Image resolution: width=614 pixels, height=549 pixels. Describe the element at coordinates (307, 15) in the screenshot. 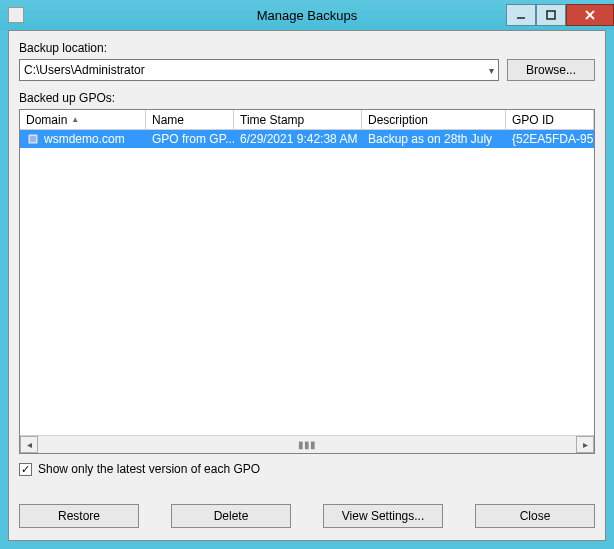

I see `titlebar: Manage Backups` at that location.